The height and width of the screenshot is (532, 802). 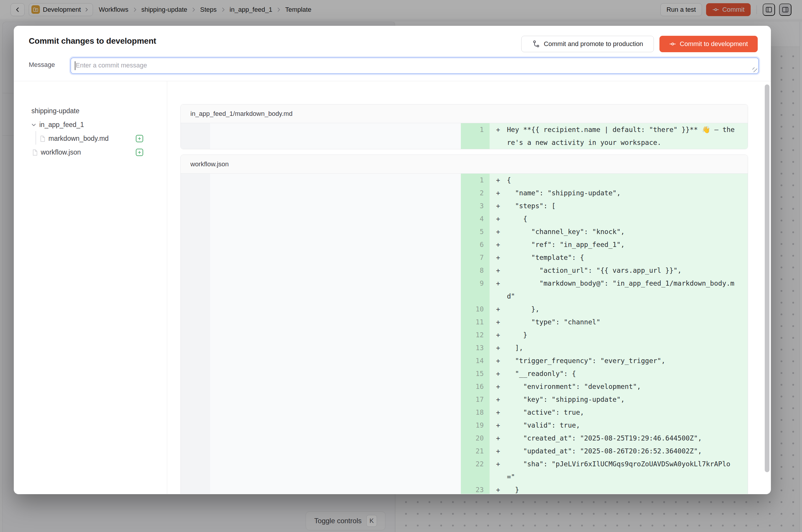 I want to click on diff-row: 10+ },, so click(x=464, y=309).